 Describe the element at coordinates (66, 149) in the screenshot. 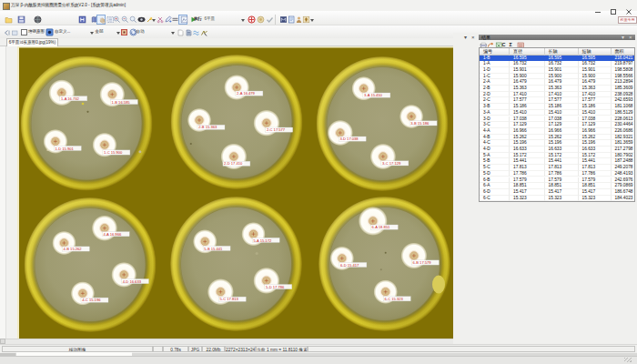

I see `svg-text: 1-D 15.901` at that location.